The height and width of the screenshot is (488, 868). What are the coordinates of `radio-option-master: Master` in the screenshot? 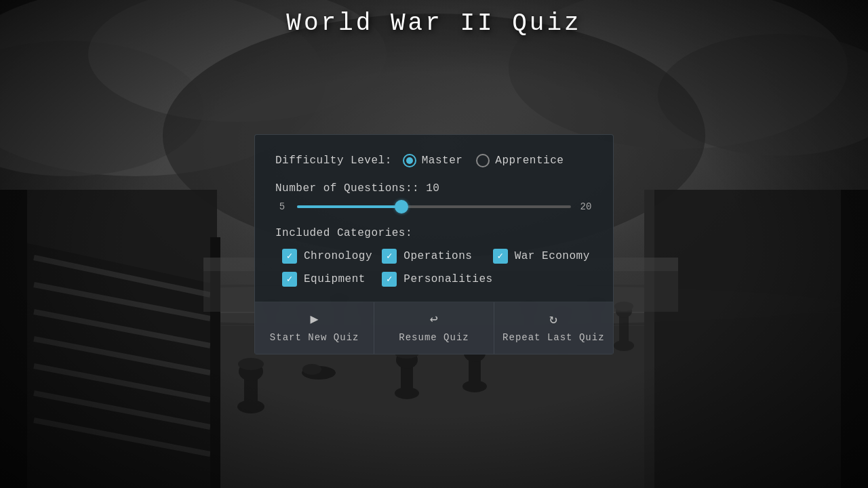 It's located at (433, 161).